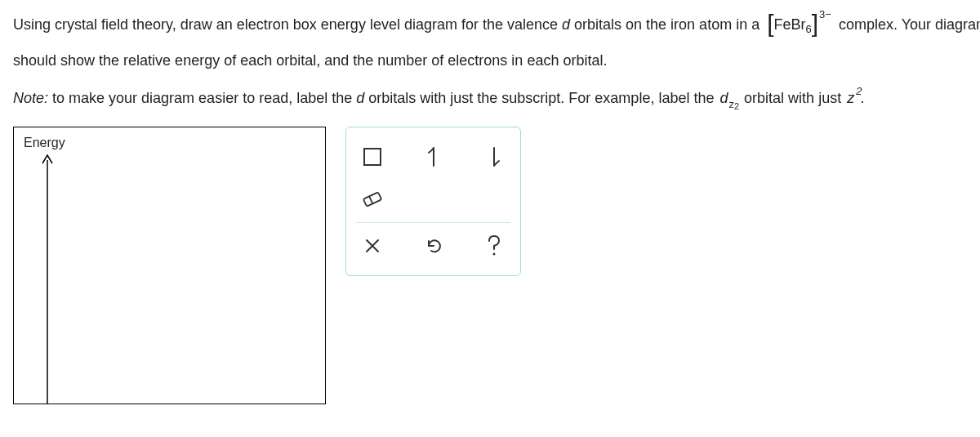 This screenshot has height=437, width=980. Describe the element at coordinates (433, 222) in the screenshot. I see `panel-divider` at that location.